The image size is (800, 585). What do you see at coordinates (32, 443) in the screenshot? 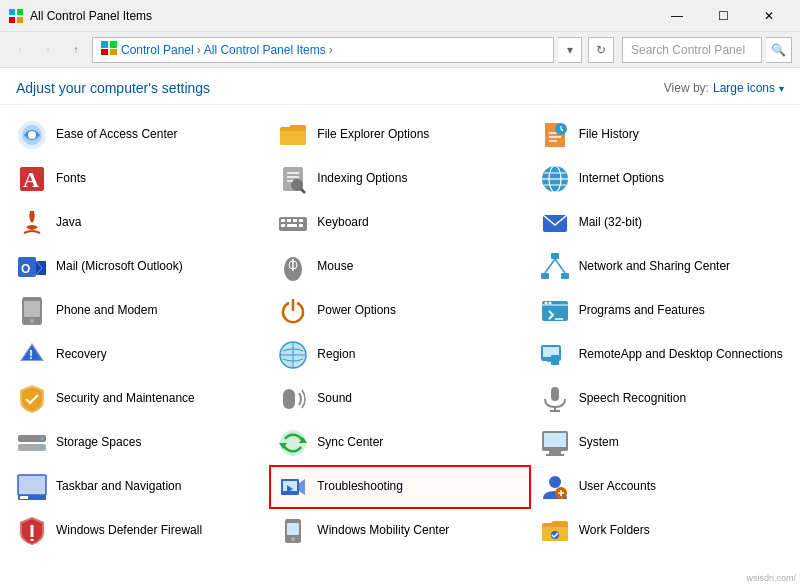
I see `storage-icon` at bounding box center [32, 443].